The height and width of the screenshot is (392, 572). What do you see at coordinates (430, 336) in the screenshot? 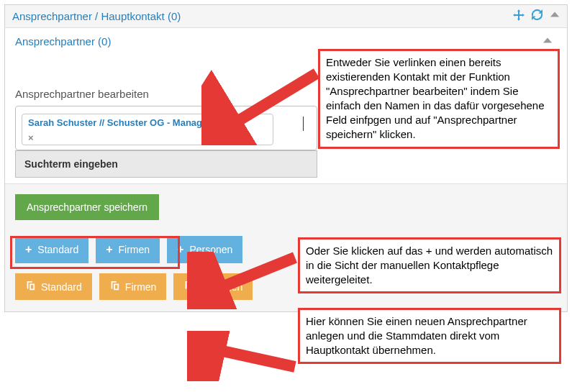
I see `callout-copy: Hier können Sie einen neuen Ansprechpart…` at bounding box center [430, 336].